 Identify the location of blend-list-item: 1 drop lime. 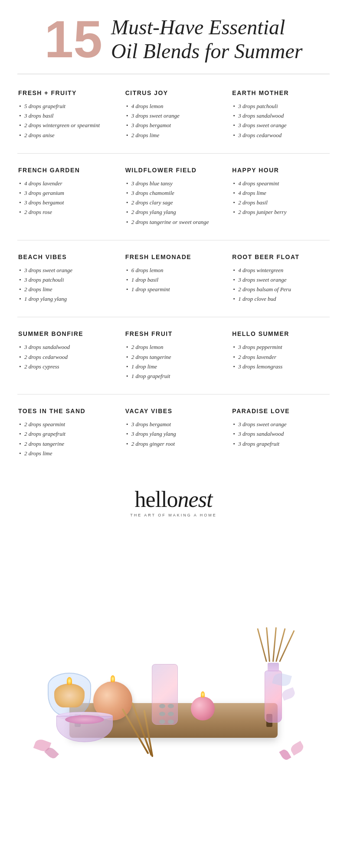
(174, 367).